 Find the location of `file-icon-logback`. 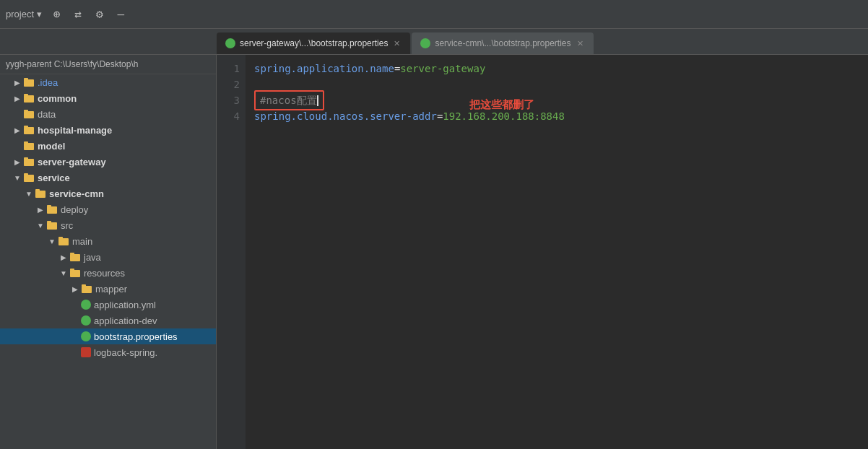

file-icon-logback is located at coordinates (86, 352).